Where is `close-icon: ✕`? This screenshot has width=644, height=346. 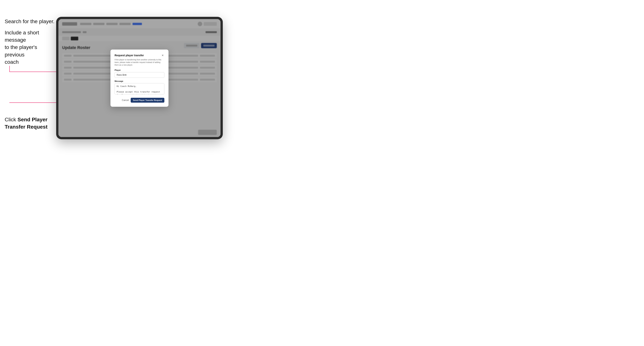 close-icon: ✕ is located at coordinates (162, 55).